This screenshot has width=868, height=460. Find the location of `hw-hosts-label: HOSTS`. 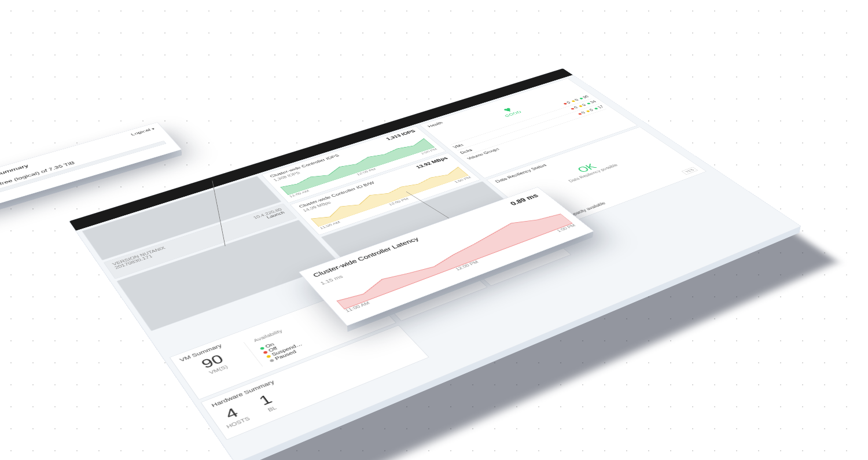

hw-hosts-label: HOSTS is located at coordinates (238, 422).